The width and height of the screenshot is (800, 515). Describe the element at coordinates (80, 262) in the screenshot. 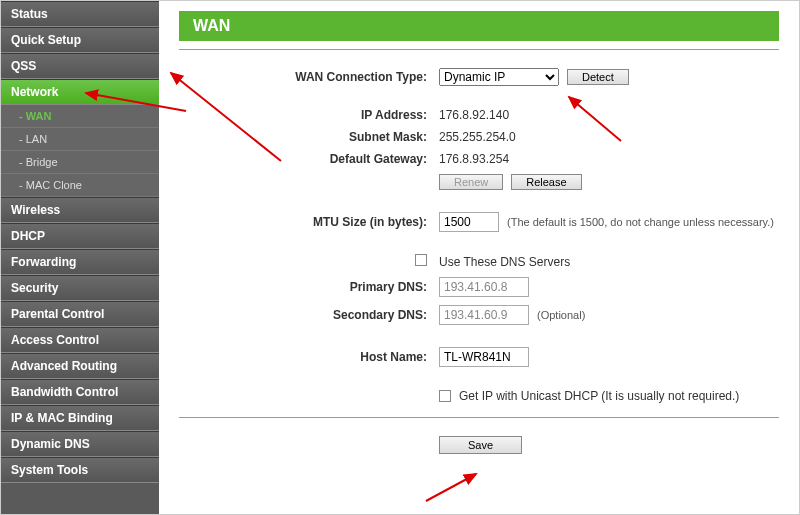

I see `sidebar-item-forwarding: Forwarding` at that location.